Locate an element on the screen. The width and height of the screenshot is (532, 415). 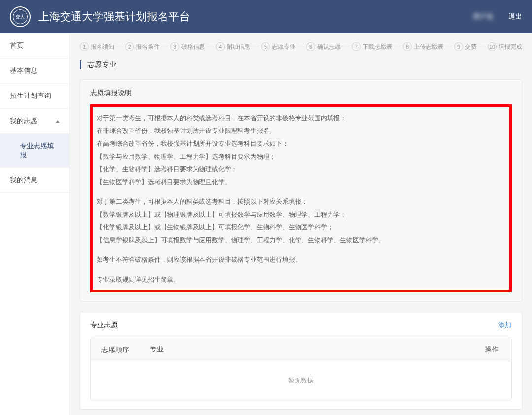
sidebar-item-label: 我的消息 is located at coordinates (24, 180).